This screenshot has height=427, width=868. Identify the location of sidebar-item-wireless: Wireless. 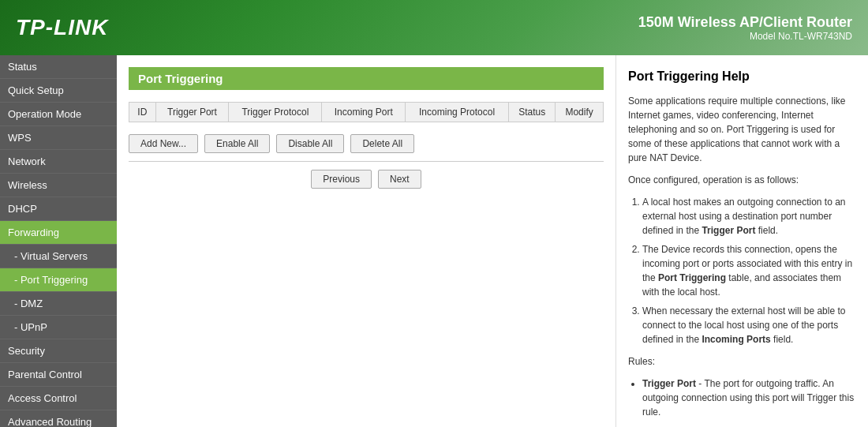
(58, 185).